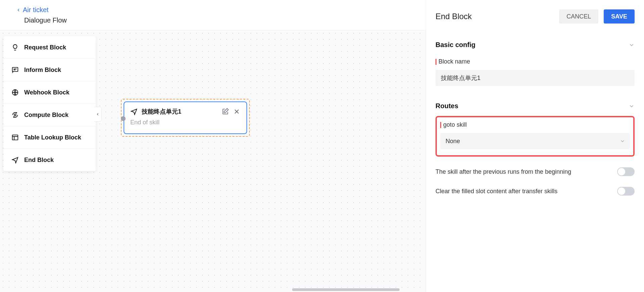  What do you see at coordinates (50, 104) in the screenshot?
I see `block-palette: Request Block Inform Block Webhook Block…` at bounding box center [50, 104].